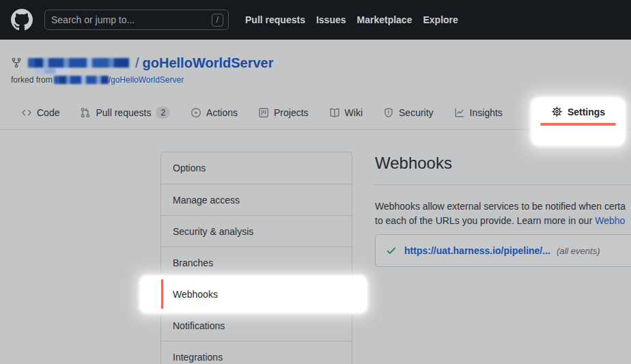 The height and width of the screenshot is (364, 631). Describe the element at coordinates (16, 63) in the screenshot. I see `repo-forked-icon` at that location.